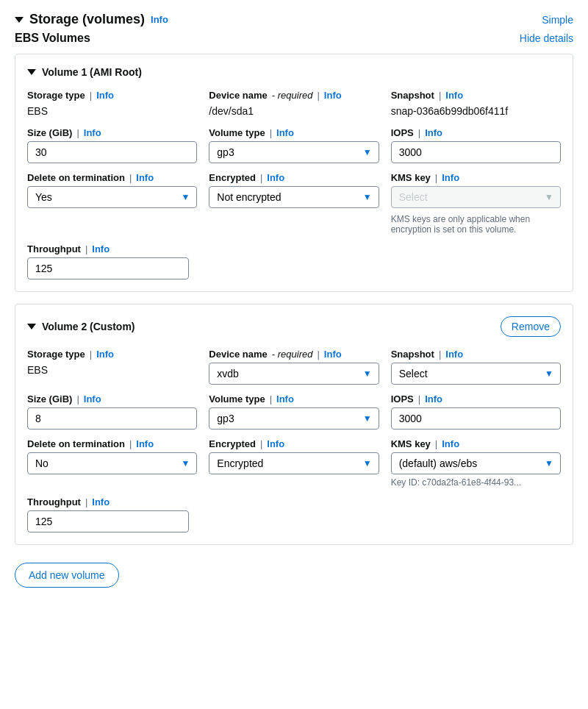  Describe the element at coordinates (112, 178) in the screenshot. I see `volume1-delete-label: Delete on termination | Info` at that location.